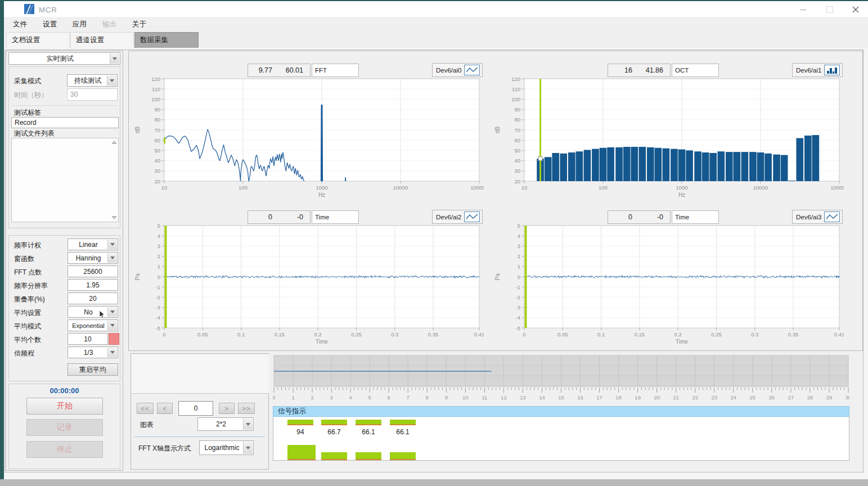 The height and width of the screenshot is (486, 868). Describe the element at coordinates (88, 339) in the screenshot. I see `avg-count-input: 10` at that location.